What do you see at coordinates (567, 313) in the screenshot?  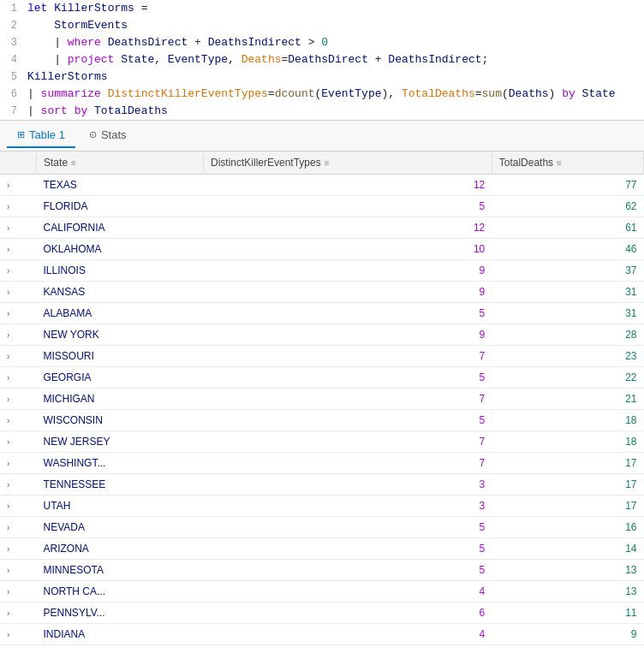 I see `total-cell: 31` at bounding box center [567, 313].